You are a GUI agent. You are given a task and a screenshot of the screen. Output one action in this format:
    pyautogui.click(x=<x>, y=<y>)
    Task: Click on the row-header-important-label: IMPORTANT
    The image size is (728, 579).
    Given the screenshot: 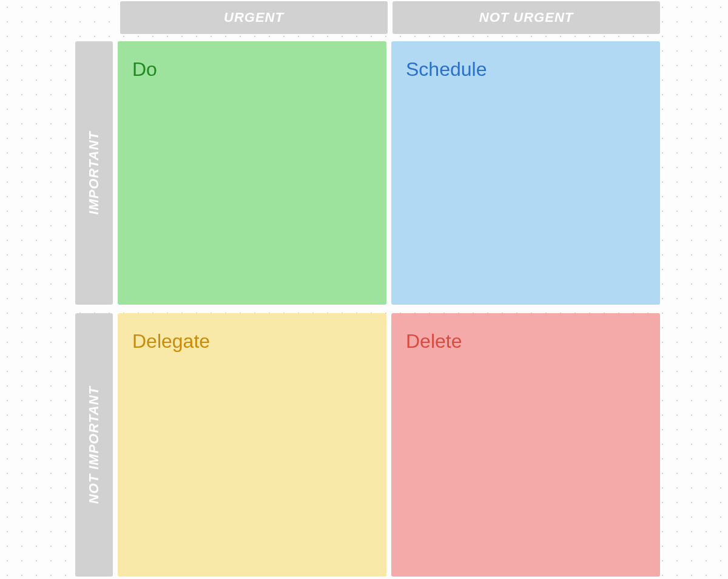 What is the action you would take?
    pyautogui.click(x=94, y=173)
    